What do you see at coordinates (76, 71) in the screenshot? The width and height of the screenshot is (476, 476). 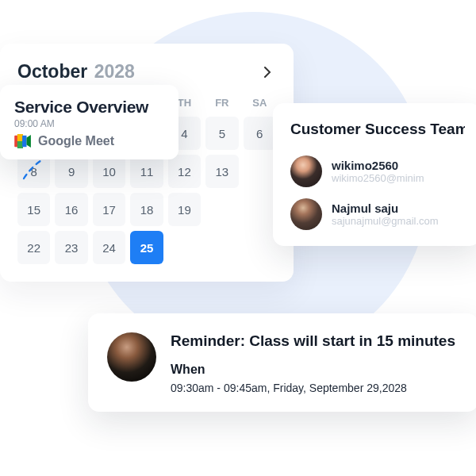 I see `calendar-month-year: October 2028` at bounding box center [76, 71].